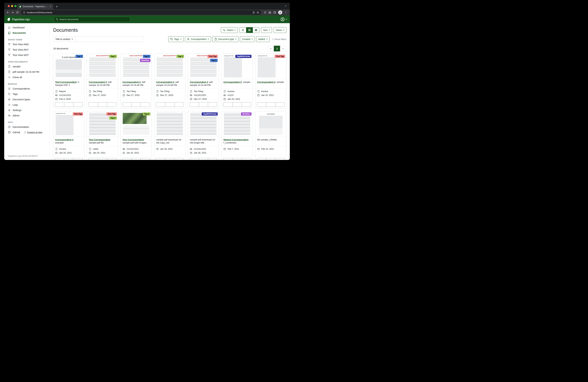 Image resolution: width=588 pixels, height=382 pixels. Describe the element at coordinates (136, 141) in the screenshot. I see `document-title: Test Correspondent: sample-pdf-with-imag…` at that location.